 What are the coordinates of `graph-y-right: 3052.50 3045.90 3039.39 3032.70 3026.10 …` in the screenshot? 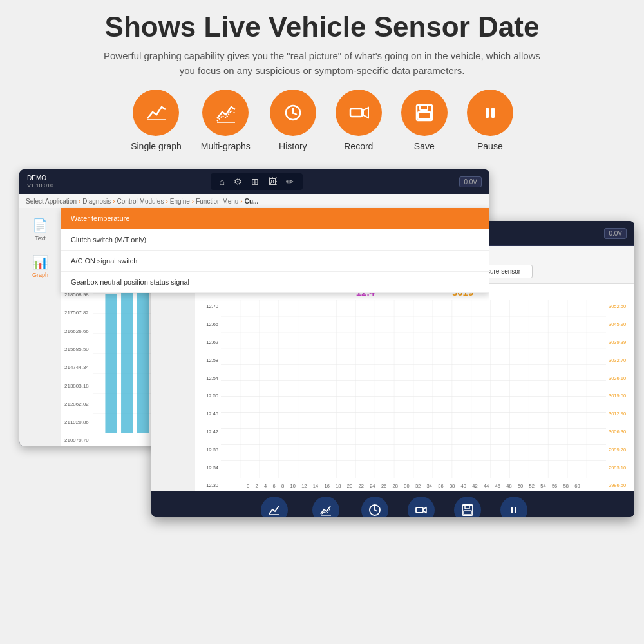 It's located at (621, 395).